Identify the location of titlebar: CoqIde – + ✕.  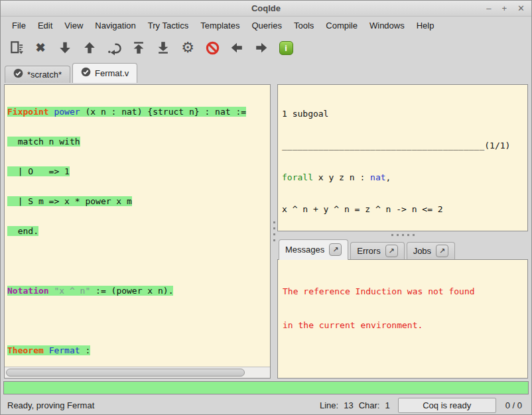
(266, 9).